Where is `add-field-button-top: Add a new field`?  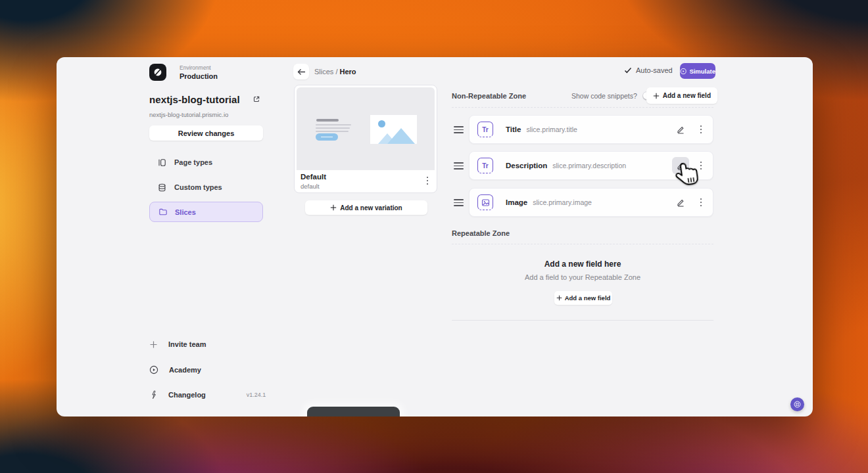
add-field-button-top: Add a new field is located at coordinates (682, 96).